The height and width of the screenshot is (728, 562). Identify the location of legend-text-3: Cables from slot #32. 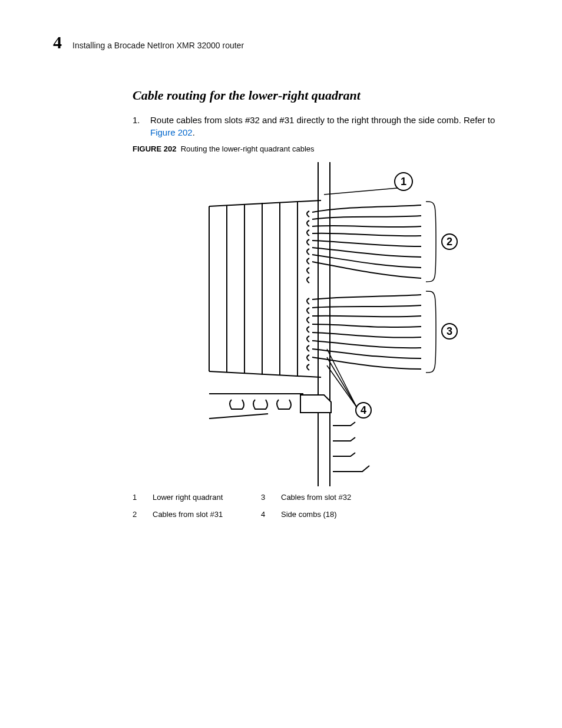
(330, 498).